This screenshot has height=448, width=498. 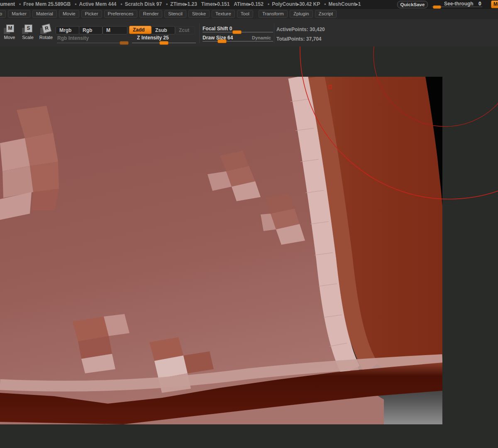 What do you see at coordinates (67, 30) in the screenshot?
I see `mrgb-button: Mrgb` at bounding box center [67, 30].